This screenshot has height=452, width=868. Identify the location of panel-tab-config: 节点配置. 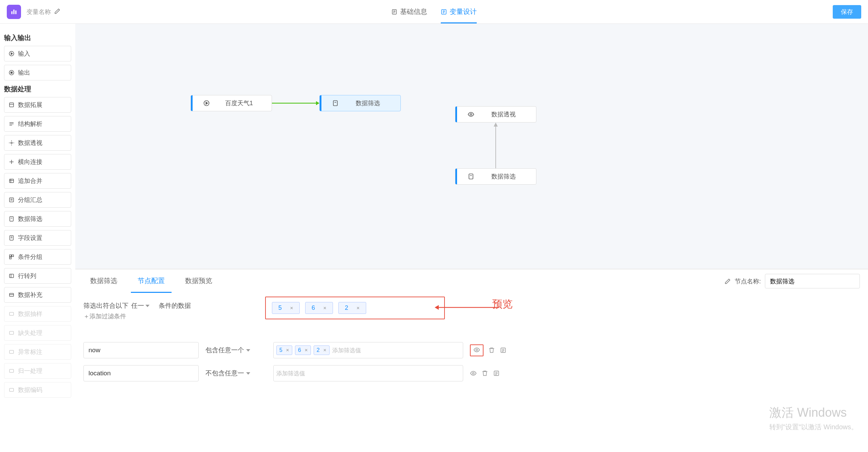
(151, 281).